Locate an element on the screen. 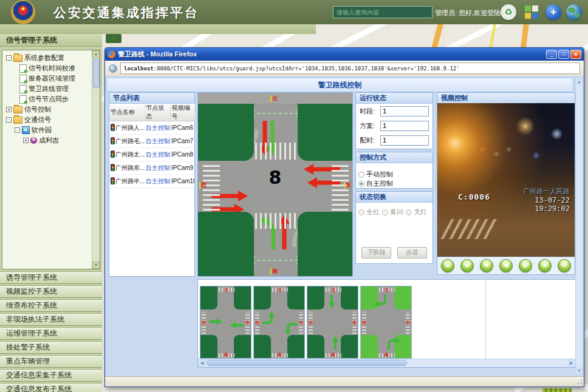 The image size is (588, 392). minimize-button: _ is located at coordinates (552, 55).